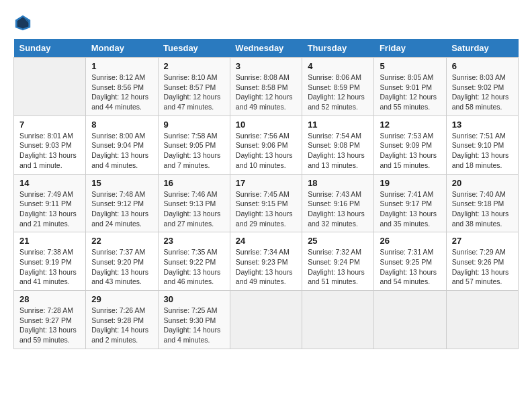 This screenshot has height=411, width=532. Describe the element at coordinates (266, 93) in the screenshot. I see `day-info: Sunrise: 8:08 AM Sunset: 8:58 PM Dayligh…` at that location.